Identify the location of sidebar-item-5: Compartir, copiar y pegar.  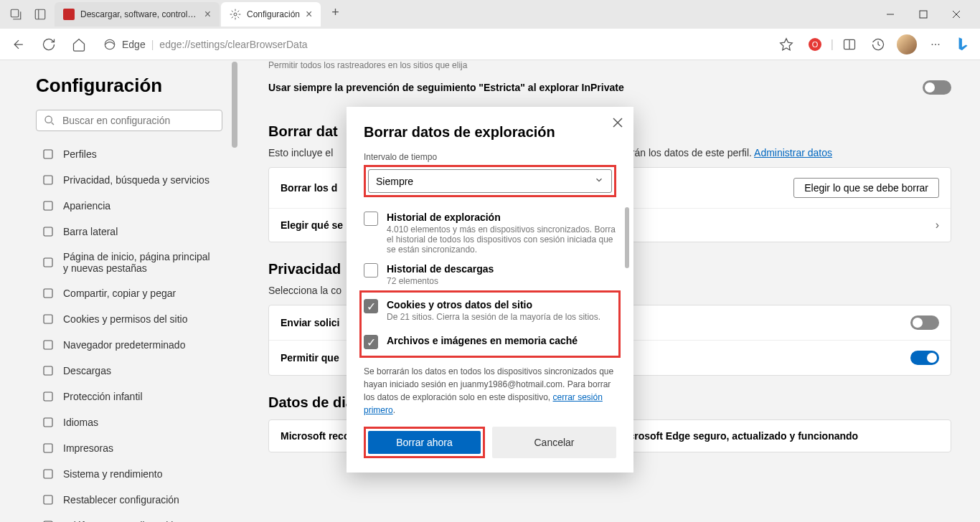
(129, 293).